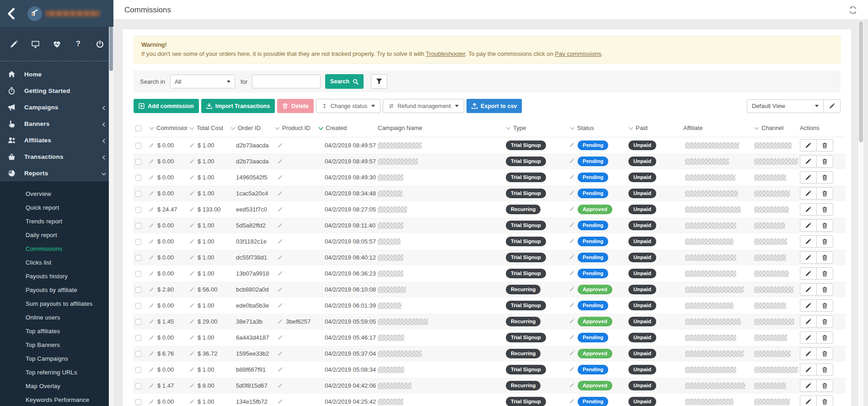 Image resolution: width=868 pixels, height=406 pixels. What do you see at coordinates (346, 128) in the screenshot?
I see `column-header-created: Created` at bounding box center [346, 128].